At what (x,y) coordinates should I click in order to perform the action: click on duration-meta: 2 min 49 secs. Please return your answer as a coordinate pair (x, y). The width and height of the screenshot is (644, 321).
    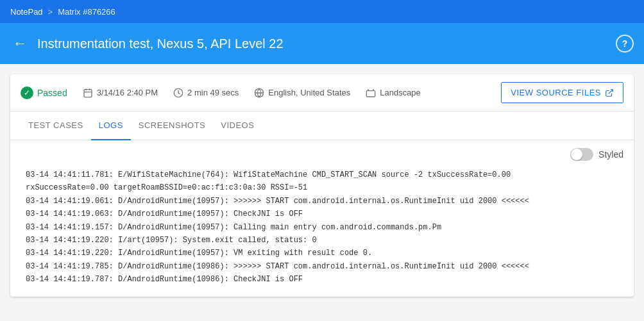
    Looking at the image, I should click on (206, 93).